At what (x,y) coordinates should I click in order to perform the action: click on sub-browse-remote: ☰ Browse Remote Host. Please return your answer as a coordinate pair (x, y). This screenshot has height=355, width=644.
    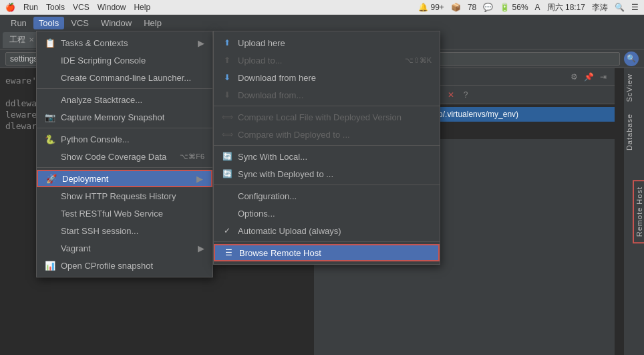
    Looking at the image, I should click on (327, 253).